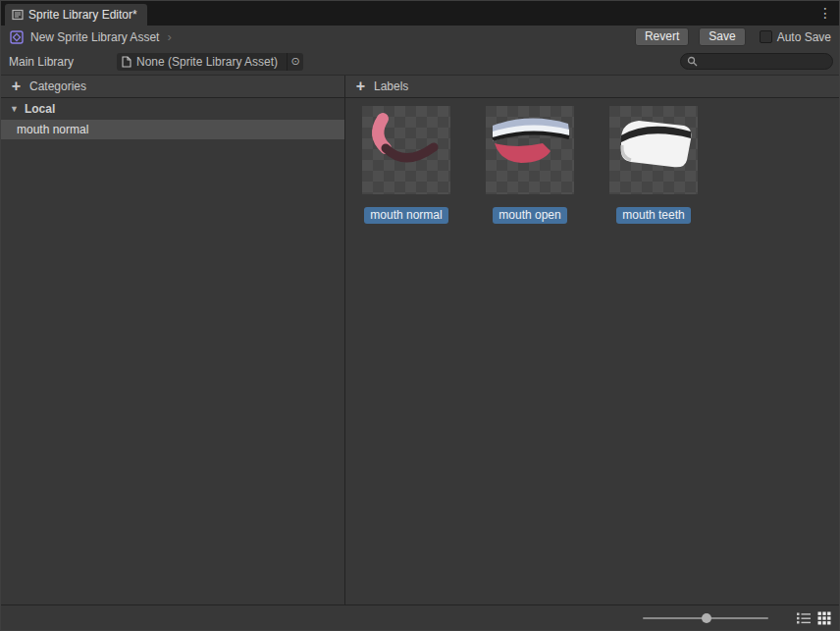 Image resolution: width=840 pixels, height=631 pixels. I want to click on main-library-object-field: None (Sprite Library Asset) ⊙, so click(210, 62).